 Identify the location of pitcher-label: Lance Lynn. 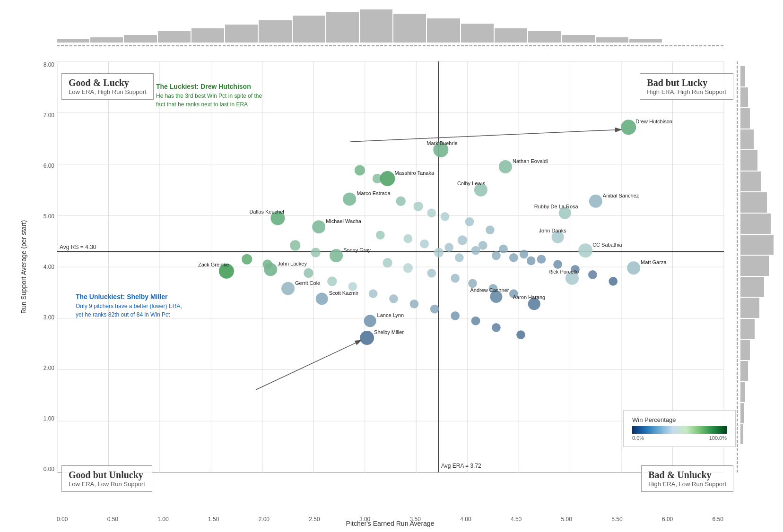
(391, 315).